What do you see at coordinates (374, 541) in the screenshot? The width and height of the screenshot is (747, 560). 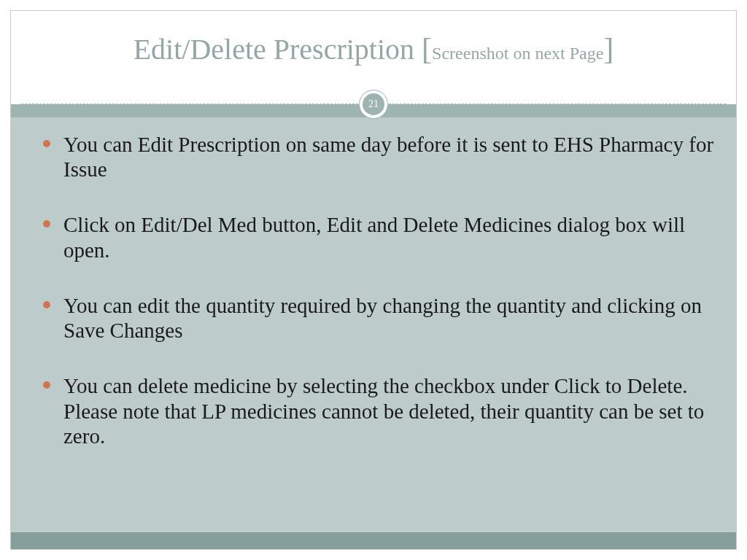 I see `accent-band-bottom` at bounding box center [374, 541].